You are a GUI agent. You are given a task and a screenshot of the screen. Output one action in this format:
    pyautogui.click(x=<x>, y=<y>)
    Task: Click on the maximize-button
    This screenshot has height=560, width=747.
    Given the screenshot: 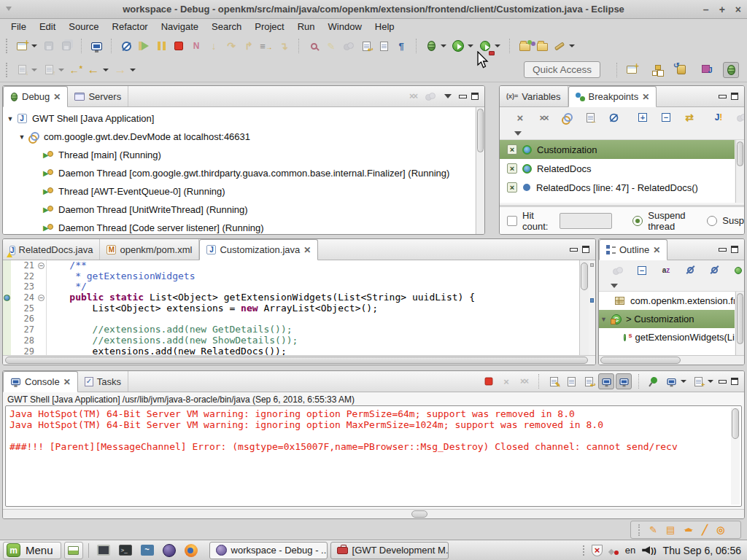 What is the action you would take?
    pyautogui.click(x=722, y=9)
    